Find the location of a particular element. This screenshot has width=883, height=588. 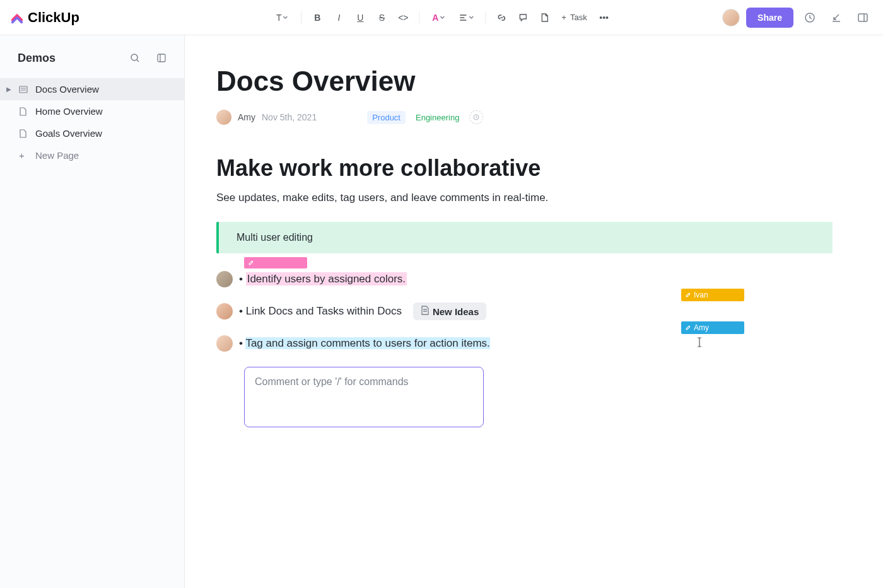

comment-button is located at coordinates (523, 18).